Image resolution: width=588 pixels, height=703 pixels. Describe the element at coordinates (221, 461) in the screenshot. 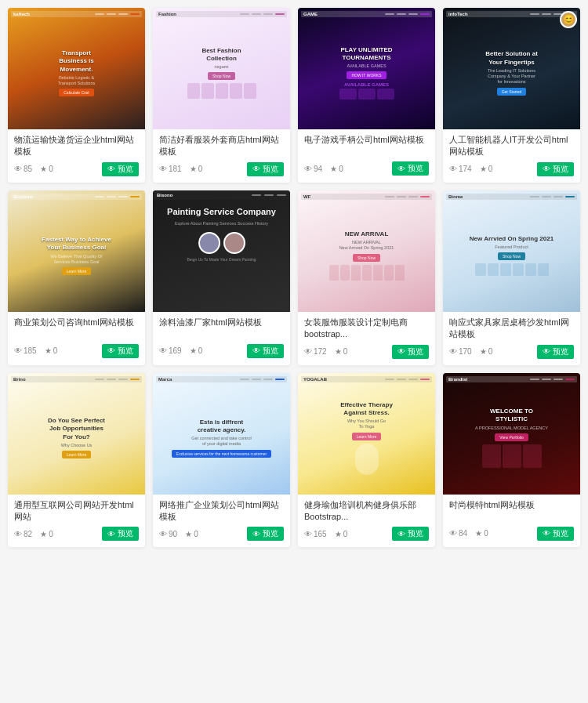

I see `template-card-10: Marca Esta is diffrent creative agency. …` at that location.